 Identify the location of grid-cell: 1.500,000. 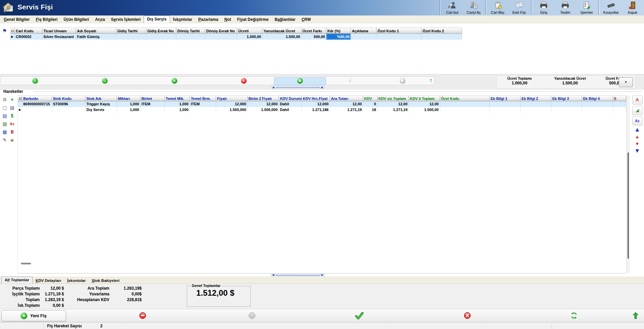
(263, 110).